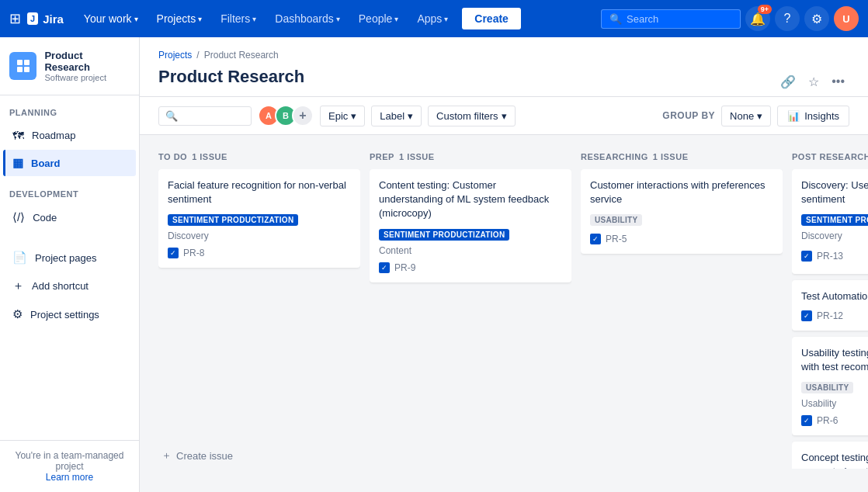  What do you see at coordinates (87, 61) in the screenshot?
I see `project-name: Product Research` at bounding box center [87, 61].